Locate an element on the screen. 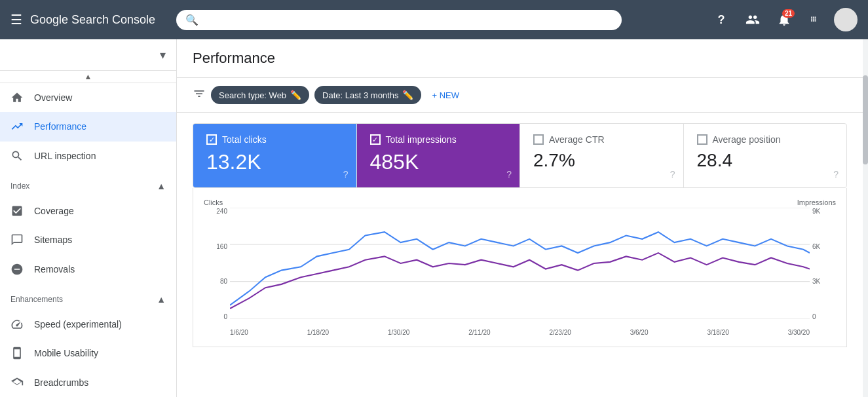  total-clicks-value: 13.2K is located at coordinates (275, 162).